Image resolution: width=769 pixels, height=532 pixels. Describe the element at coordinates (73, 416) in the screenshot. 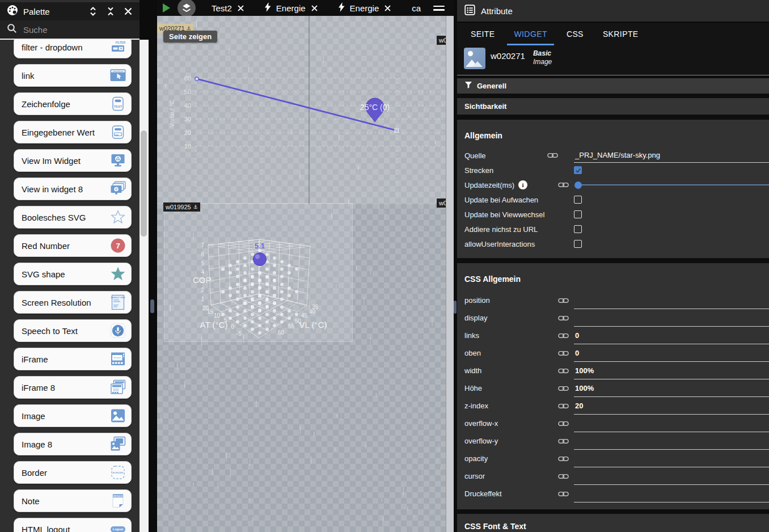

I see `palette-item-image: Image` at that location.